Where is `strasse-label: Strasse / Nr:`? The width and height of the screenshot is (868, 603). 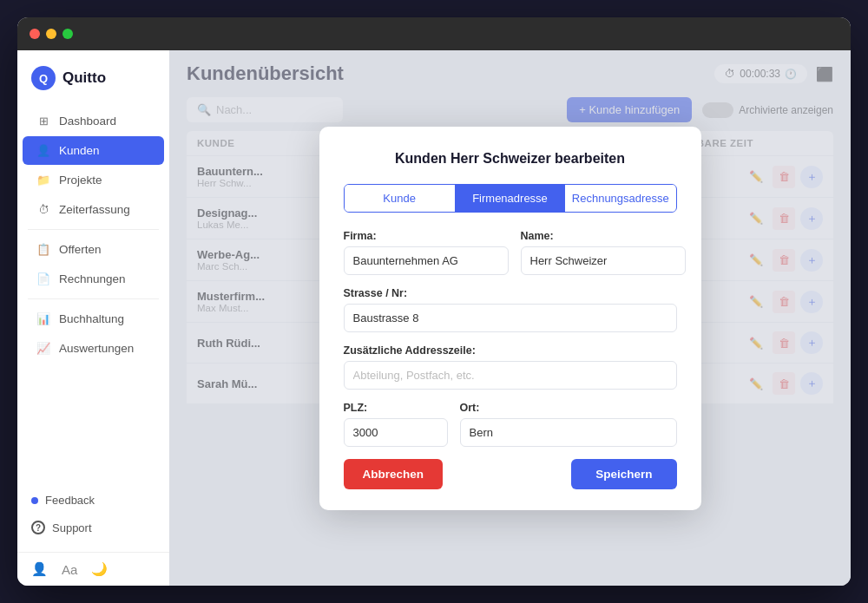 strasse-label: Strasse / Nr: is located at coordinates (510, 293).